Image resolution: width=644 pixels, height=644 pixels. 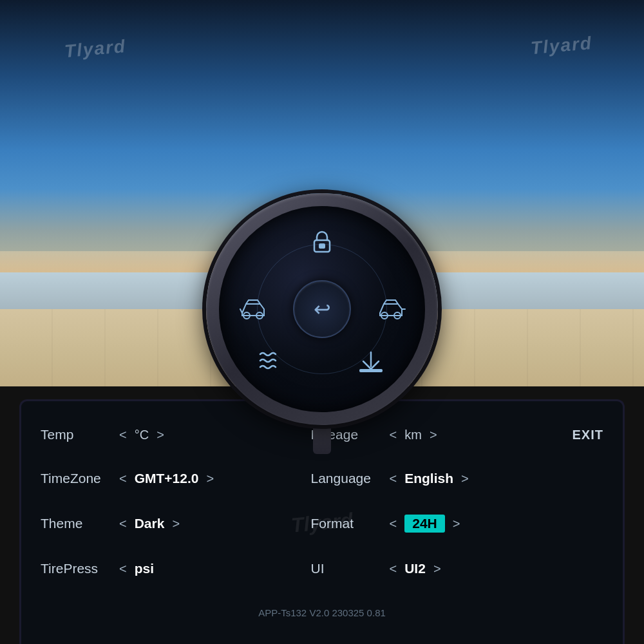 I want to click on timezone-arrow-left: <, so click(x=123, y=479).